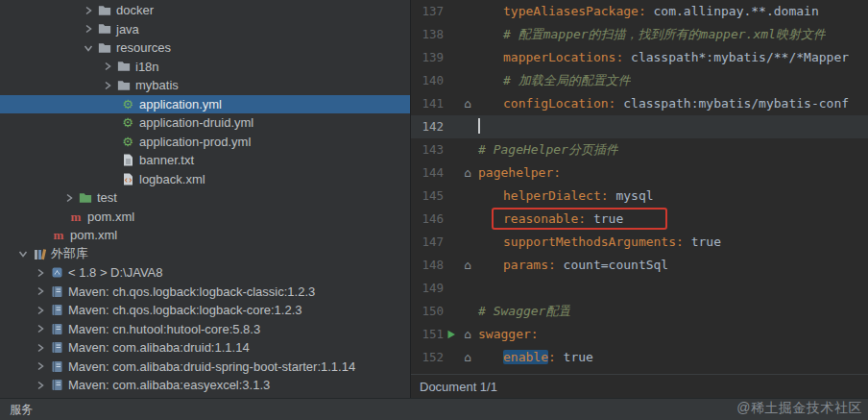 This screenshot has height=420, width=868. Describe the element at coordinates (459, 386) in the screenshot. I see `document-status: Document 1/1` at that location.